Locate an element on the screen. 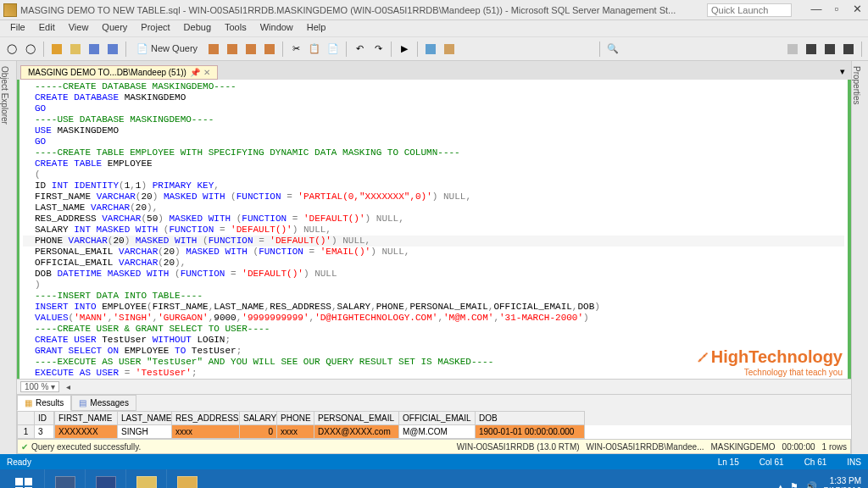 The width and height of the screenshot is (868, 488). execute-icon: ▶ is located at coordinates (404, 49).